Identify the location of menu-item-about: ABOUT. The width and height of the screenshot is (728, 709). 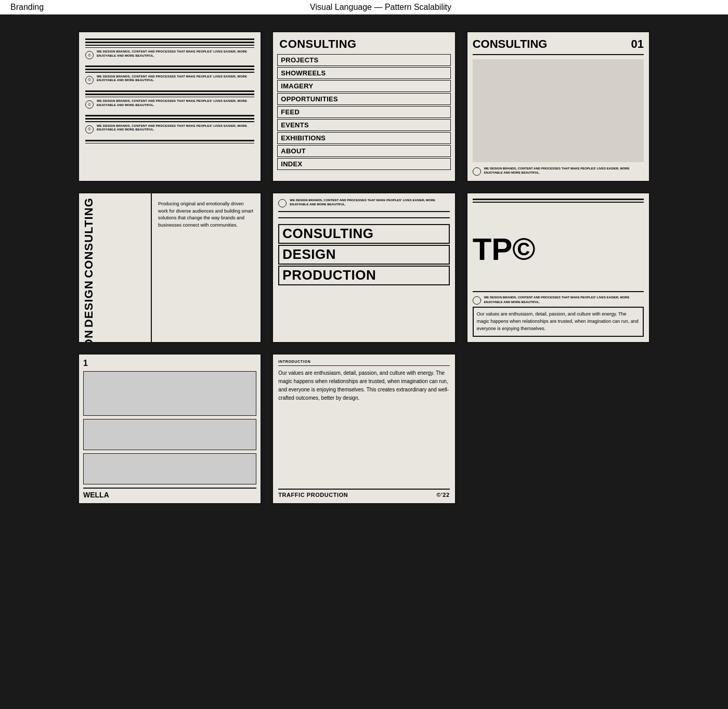
(364, 151).